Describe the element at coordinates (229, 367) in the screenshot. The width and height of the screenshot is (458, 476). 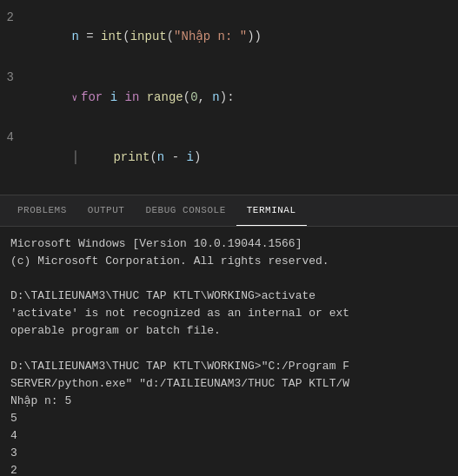
I see `terminal-line: D:\TAILIEUNAM3\THUC TAP KTLT\WORKING>"C:…` at that location.